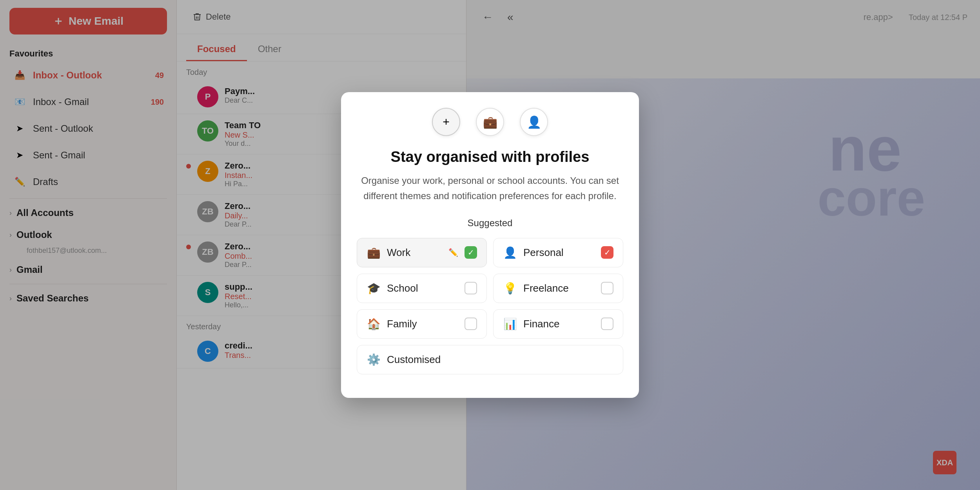  What do you see at coordinates (559, 324) in the screenshot?
I see `finance-label: Finance` at bounding box center [559, 324].